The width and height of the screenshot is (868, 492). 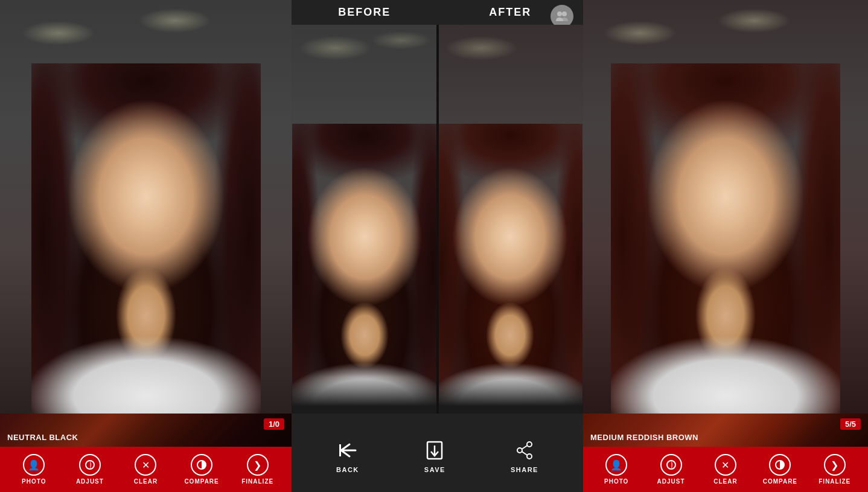 What do you see at coordinates (258, 465) in the screenshot?
I see `left-finalize-icon: ❯` at bounding box center [258, 465].